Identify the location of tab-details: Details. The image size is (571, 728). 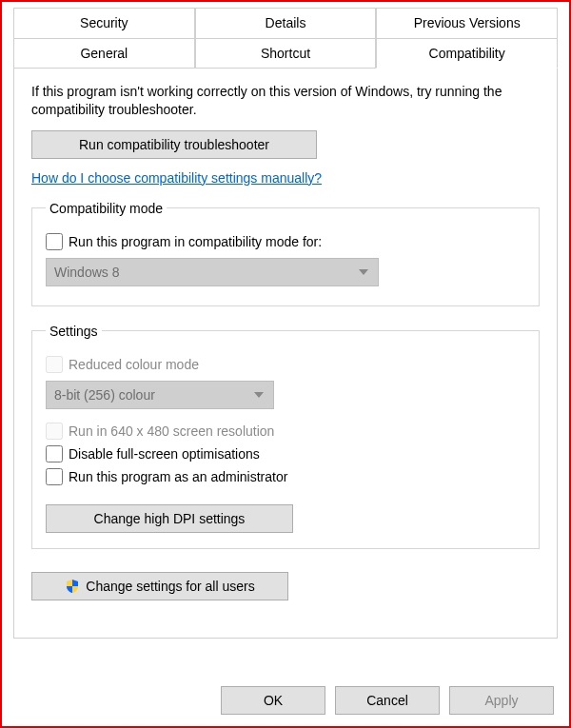
(286, 23).